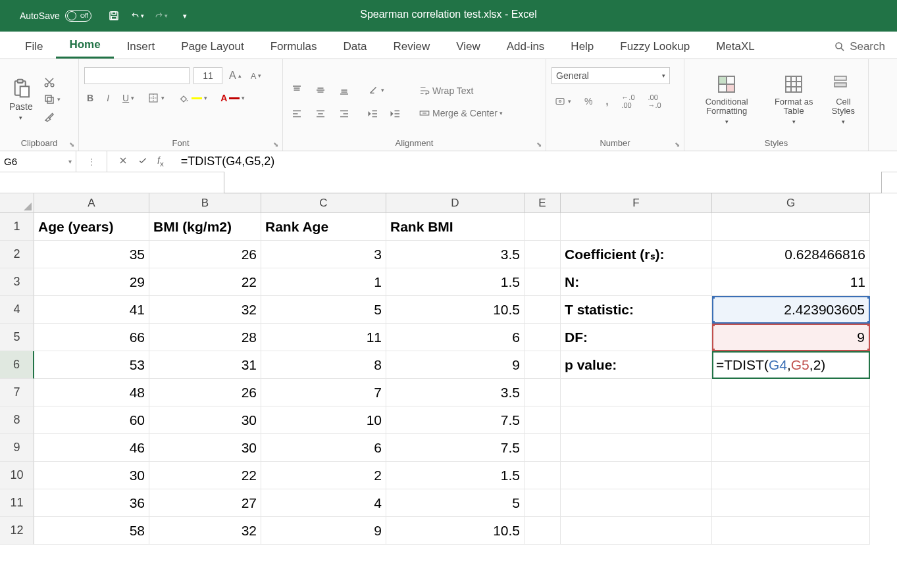 This screenshot has width=897, height=588. Describe the element at coordinates (208, 76) in the screenshot. I see `font-size-input` at that location.